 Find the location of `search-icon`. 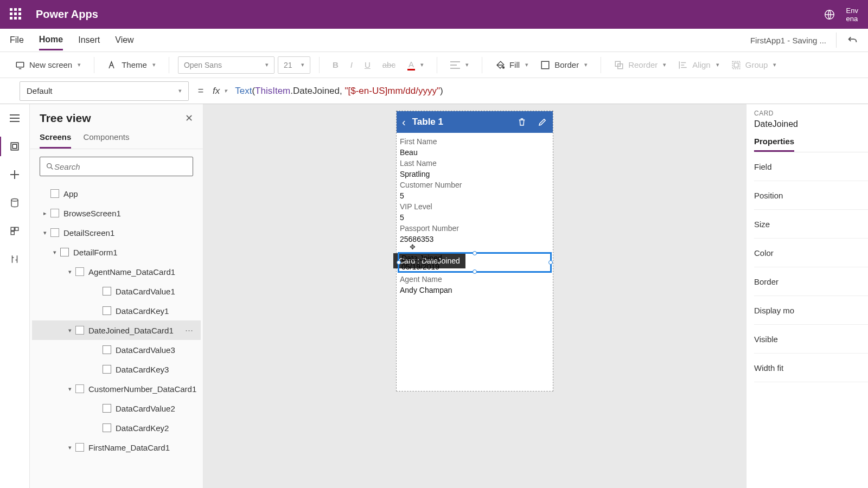

search-icon is located at coordinates (50, 166).